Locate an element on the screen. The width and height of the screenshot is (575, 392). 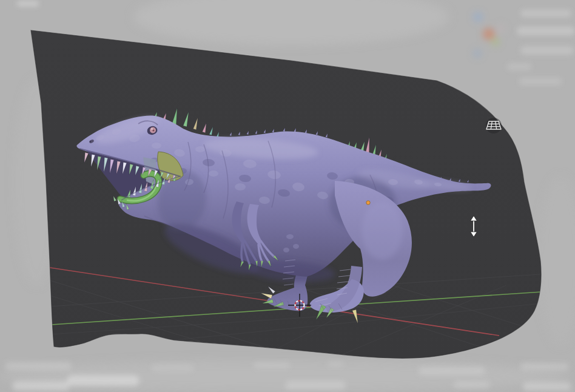
object-origin-dot is located at coordinates (368, 203).